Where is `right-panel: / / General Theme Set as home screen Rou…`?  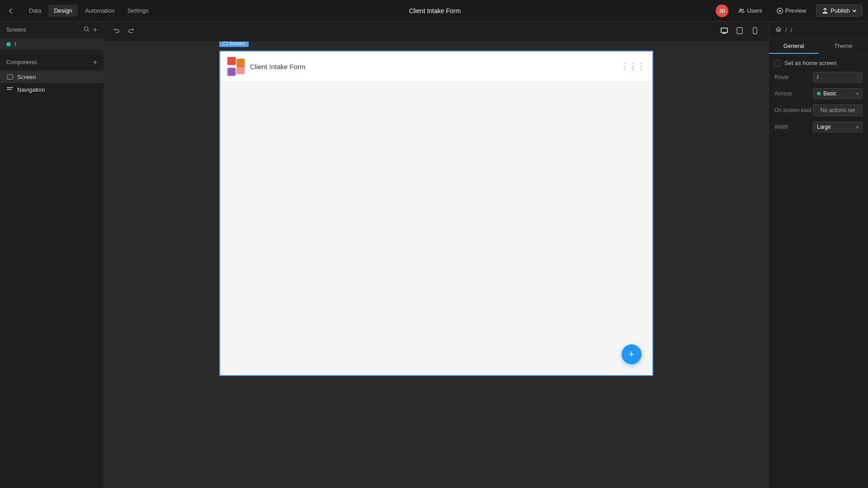
right-panel: / / General Theme Set as home screen Rou… is located at coordinates (818, 255).